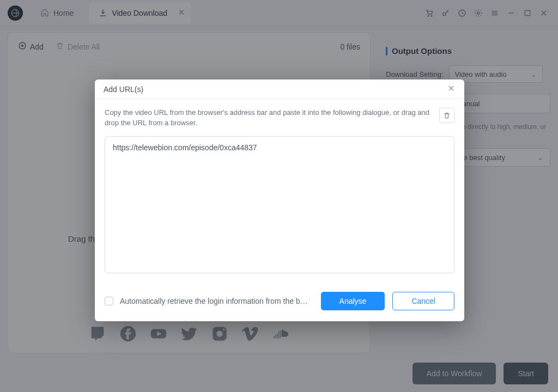 The height and width of the screenshot is (392, 558). Describe the element at coordinates (451, 89) in the screenshot. I see `modal-close-button` at that location.